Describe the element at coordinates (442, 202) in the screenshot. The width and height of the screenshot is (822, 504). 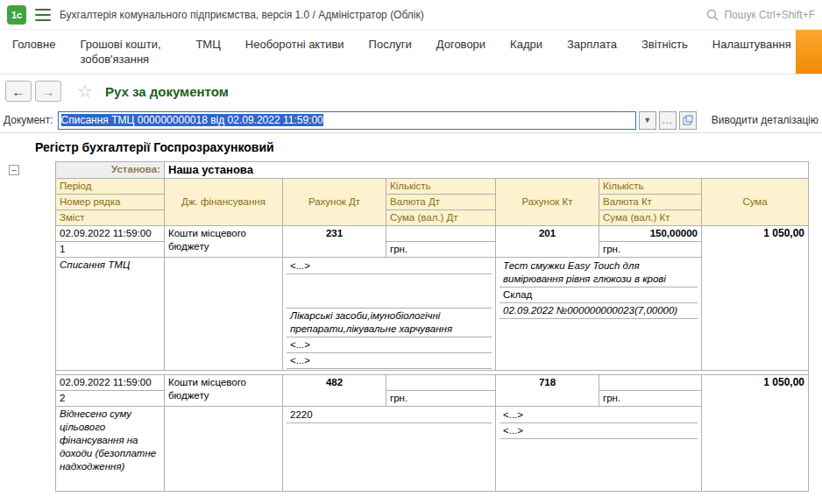
I see `col-header-debit-currency: Валюта Дт` at that location.